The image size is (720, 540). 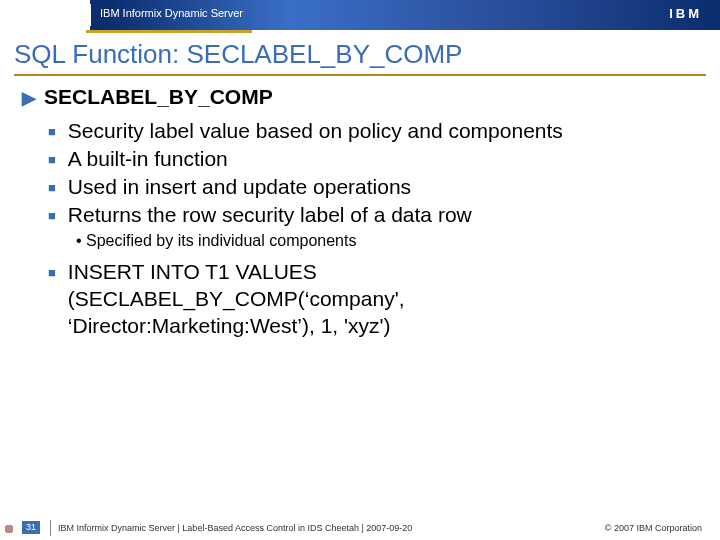 What do you see at coordinates (172, 13) in the screenshot?
I see `product-name: IBM Informix Dynamic Server` at bounding box center [172, 13].